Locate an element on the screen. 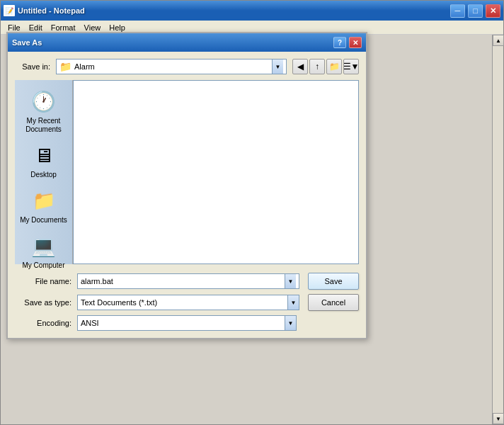  savetype-combo: Text Documents (*.txt) ▼ is located at coordinates (188, 302).